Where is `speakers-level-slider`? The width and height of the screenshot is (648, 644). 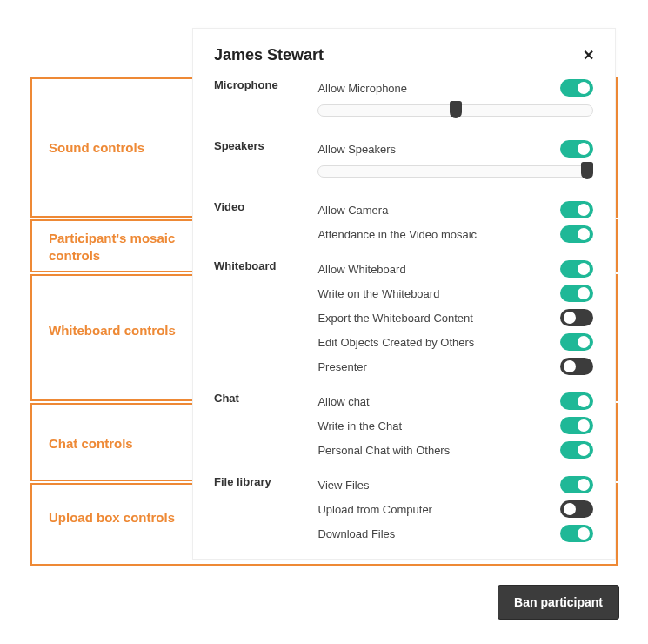 speakers-level-slider is located at coordinates (456, 171).